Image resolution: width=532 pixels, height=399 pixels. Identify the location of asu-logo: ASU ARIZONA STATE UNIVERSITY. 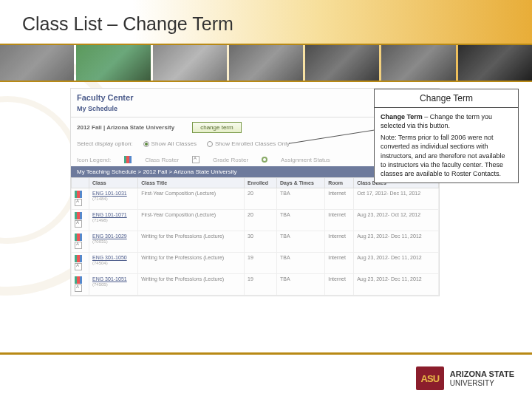
(466, 378).